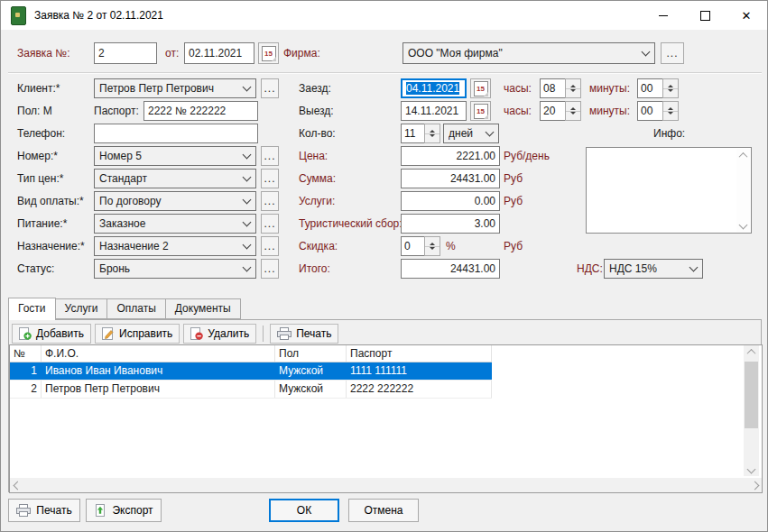  Describe the element at coordinates (219, 53) in the screenshot. I see `request-date-input: 02.11.2021` at that location.